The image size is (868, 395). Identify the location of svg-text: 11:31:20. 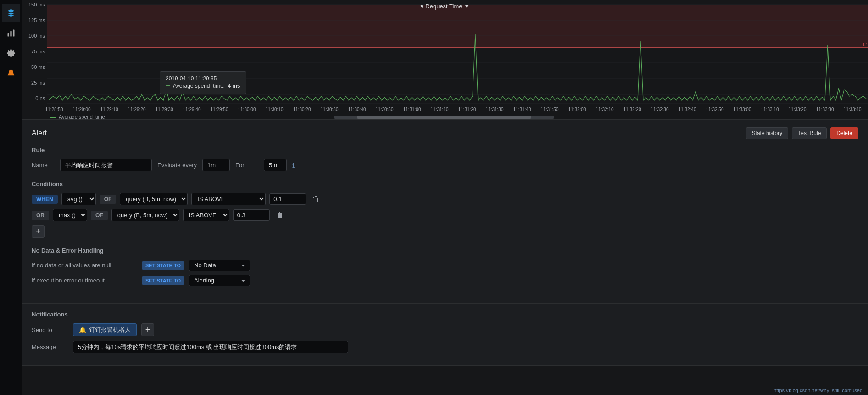
(467, 109).